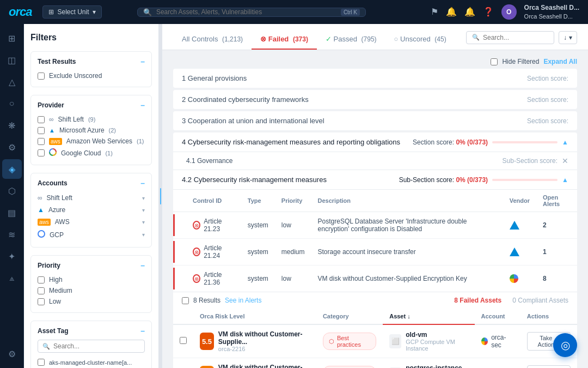  Describe the element at coordinates (354, 341) in the screenshot. I see `category-label-1: Best practices` at that location.